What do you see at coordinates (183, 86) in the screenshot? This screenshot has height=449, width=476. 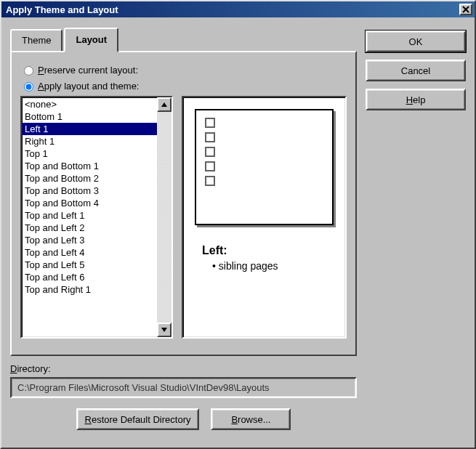 I see `radio-apply-layout: Apply layout and theme:` at bounding box center [183, 86].